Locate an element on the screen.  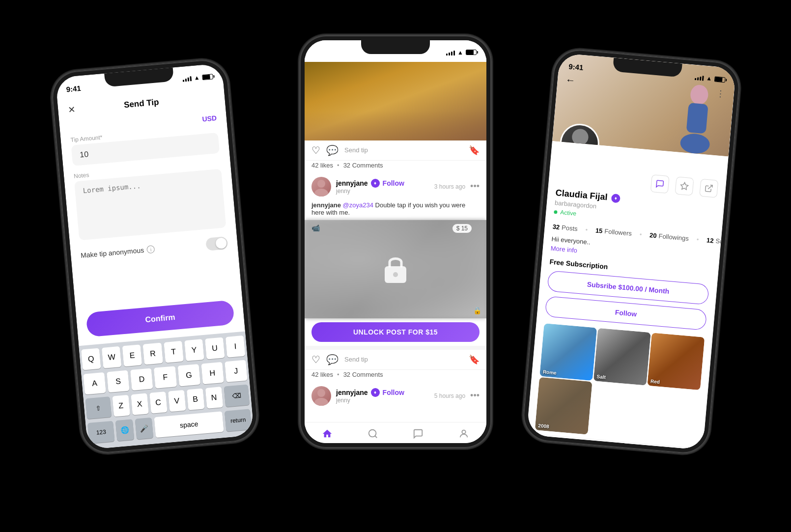
key-f: F is located at coordinates (165, 377).